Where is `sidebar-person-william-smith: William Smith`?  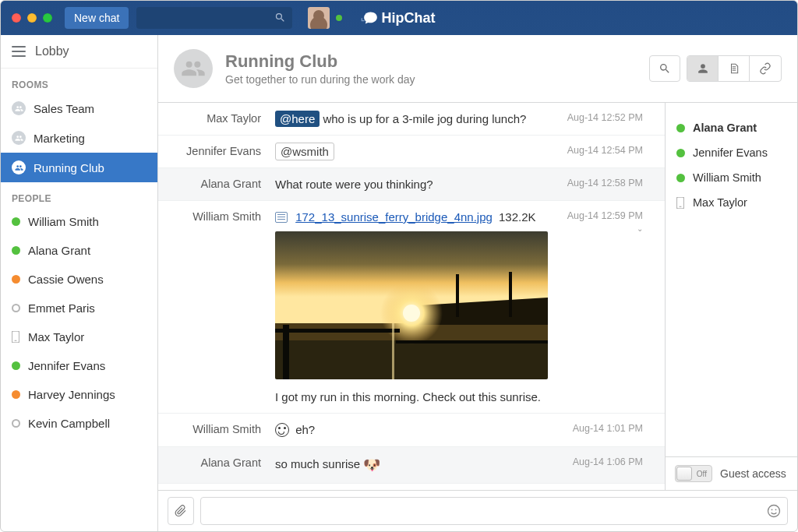 sidebar-person-william-smith: William Smith is located at coordinates (79, 221).